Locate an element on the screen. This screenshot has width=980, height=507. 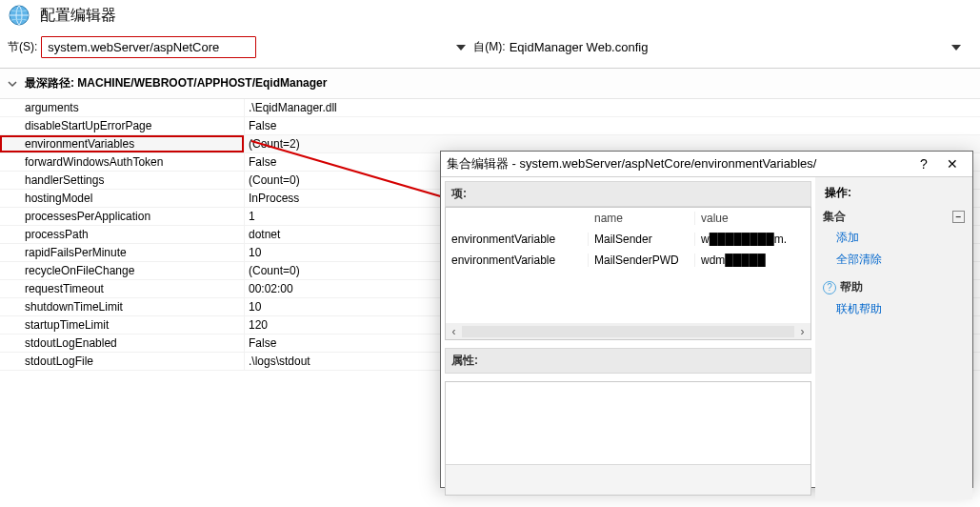
actions-header: 操作: is located at coordinates (893, 194).